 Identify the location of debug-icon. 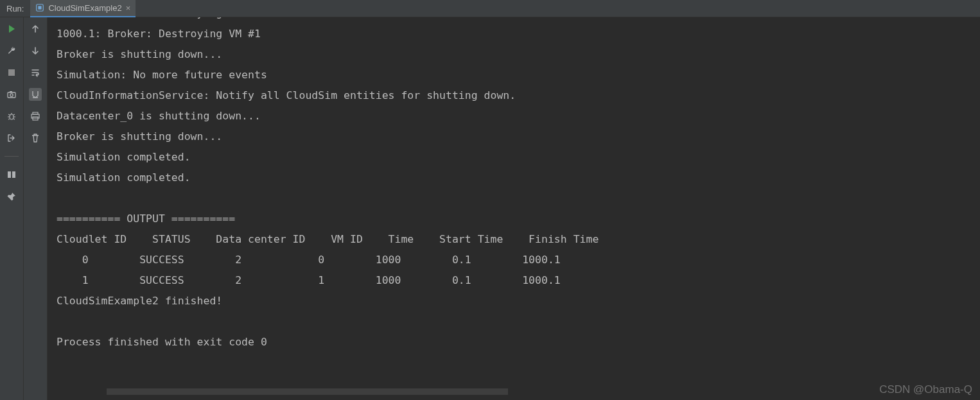
(12, 116).